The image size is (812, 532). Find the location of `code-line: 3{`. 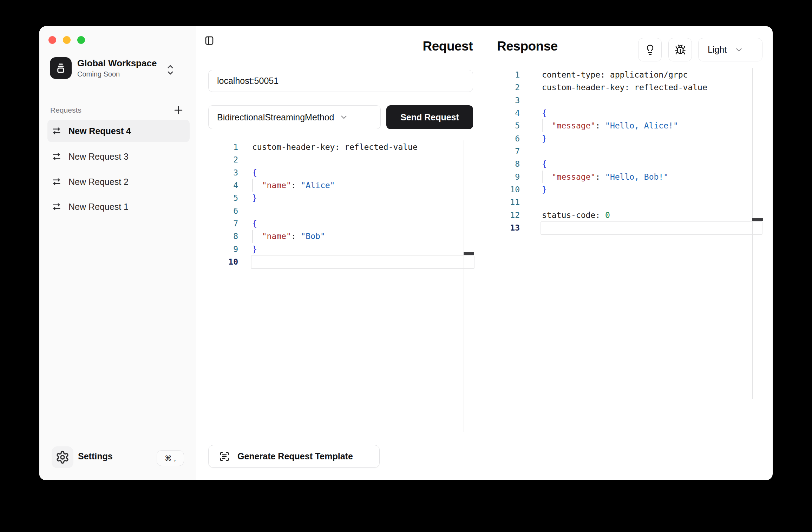

code-line: 3{ is located at coordinates (341, 173).